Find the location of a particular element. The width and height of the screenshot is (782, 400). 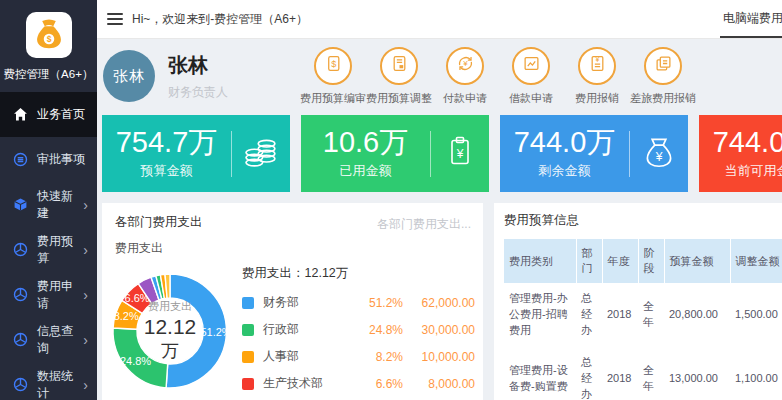

quick-actions: $费用预算编审费用预算调整¥付款申请借款申请¥费用报销差旅费用报销 is located at coordinates (498, 76).